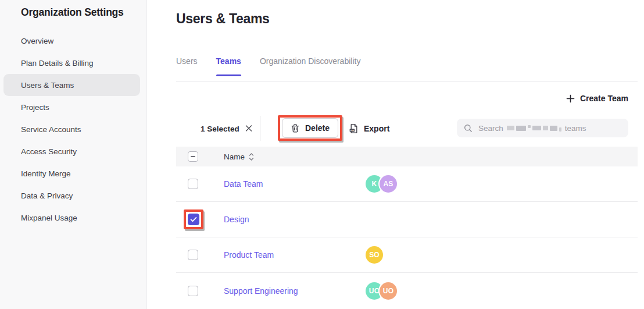 This screenshot has width=644, height=309. Describe the element at coordinates (193, 157) in the screenshot. I see `select-all-checkbox` at that location.